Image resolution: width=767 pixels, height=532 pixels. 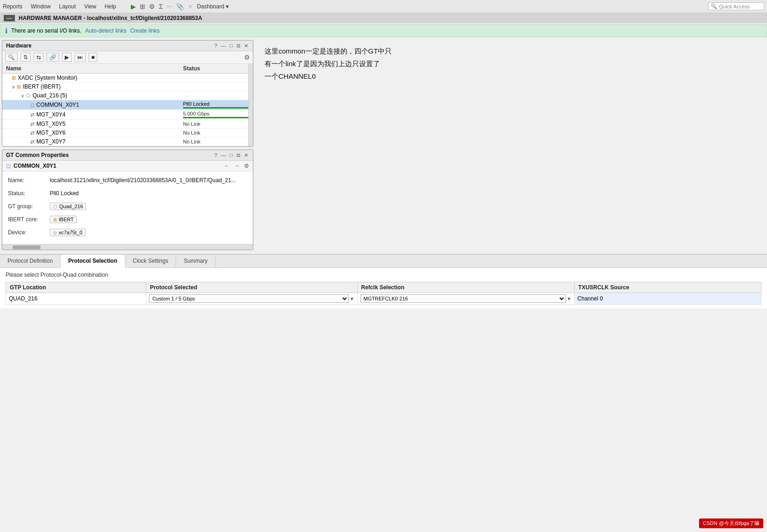 I want to click on collapse-button: —, so click(x=9, y=18).